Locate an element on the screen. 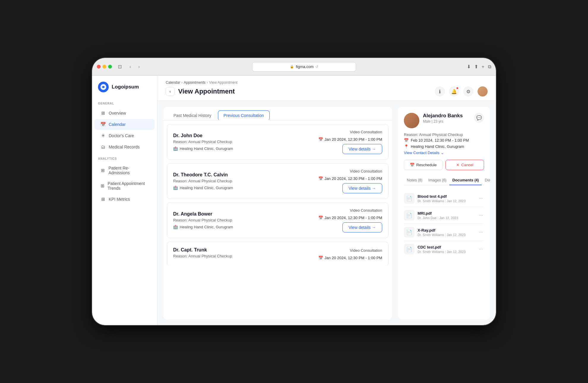 This screenshot has width=588, height=383. notifications-button: 🔔 is located at coordinates (454, 91).